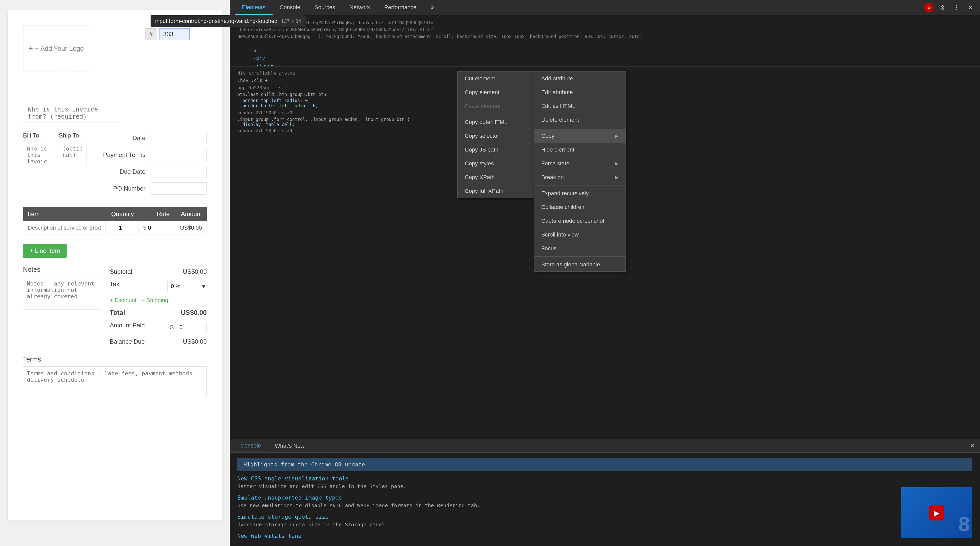 This screenshot has height=546, width=980. Describe the element at coordinates (972, 446) in the screenshot. I see `console-close-button: ✕` at that location.